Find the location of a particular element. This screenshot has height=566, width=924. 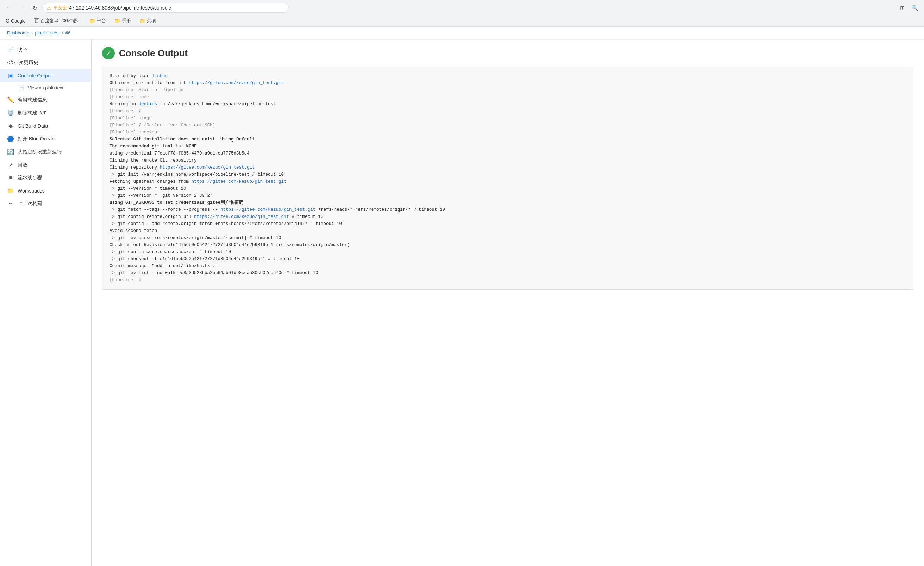

sidebar-label-blue-ocean: 打开 Blue Ocean is located at coordinates (36, 139).